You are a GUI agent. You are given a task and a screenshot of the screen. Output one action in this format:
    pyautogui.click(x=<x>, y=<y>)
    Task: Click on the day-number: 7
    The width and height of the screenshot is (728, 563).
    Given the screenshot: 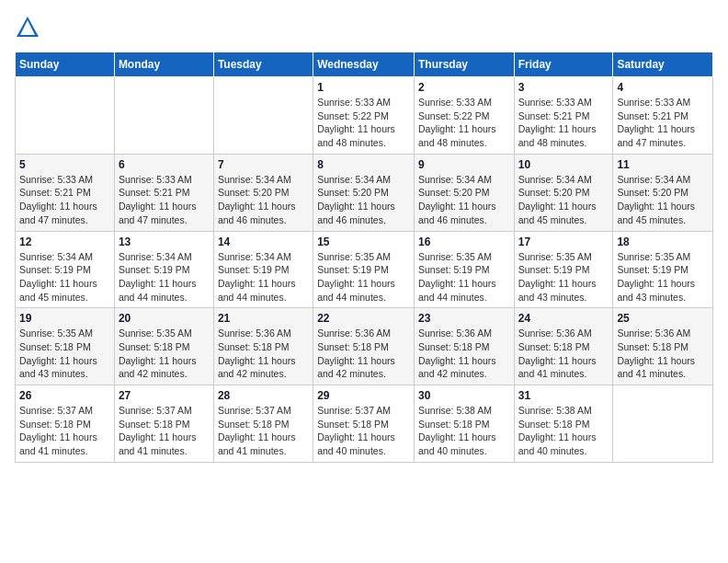 What is the action you would take?
    pyautogui.click(x=263, y=165)
    